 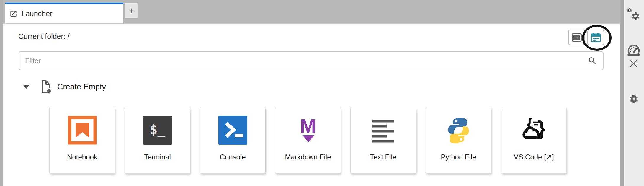 I want to click on card-label: Console, so click(x=233, y=157).